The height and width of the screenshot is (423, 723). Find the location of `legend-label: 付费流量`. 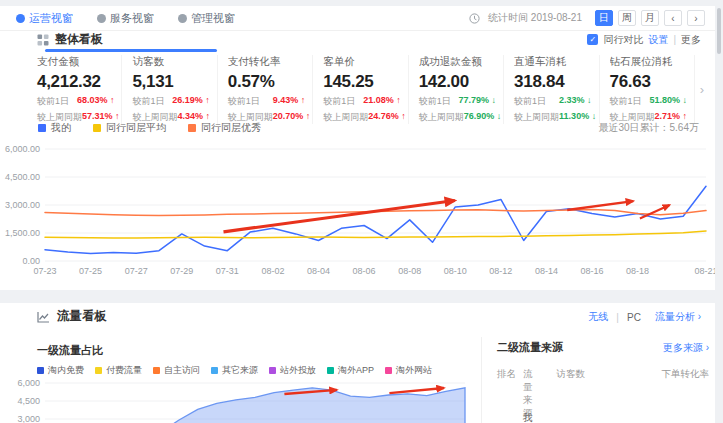

legend-label: 付费流量 is located at coordinates (124, 370).